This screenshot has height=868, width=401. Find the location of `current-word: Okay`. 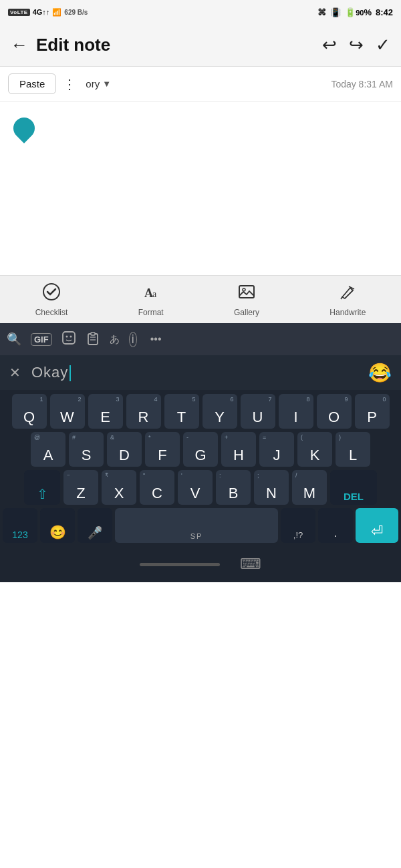

current-word: Okay is located at coordinates (200, 373).